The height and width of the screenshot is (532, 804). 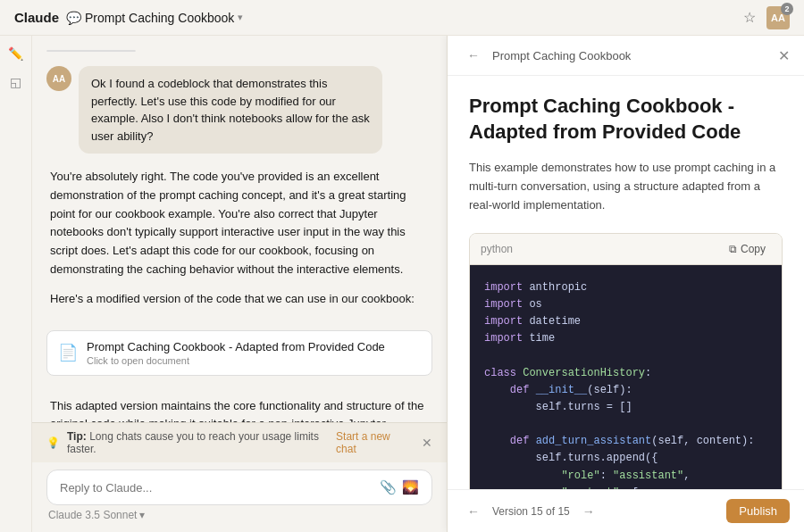 I want to click on top-bar-right: ☆ AA 2, so click(x=765, y=18).